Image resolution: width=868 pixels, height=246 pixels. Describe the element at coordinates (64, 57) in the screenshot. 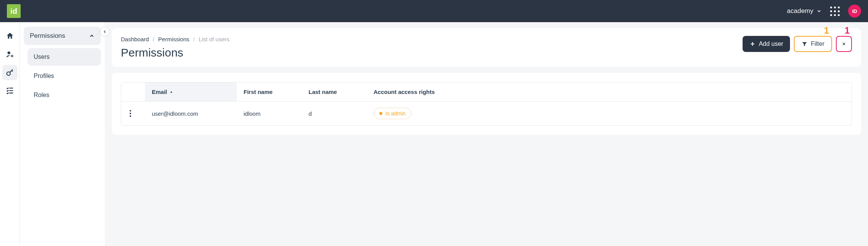

I see `sidebar-item-users: Users` at that location.